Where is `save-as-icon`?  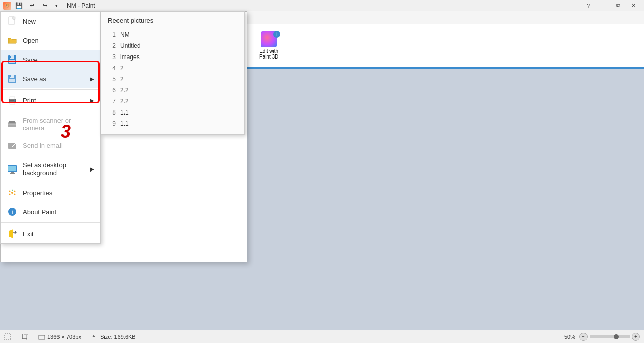 save-as-icon is located at coordinates (12, 79).